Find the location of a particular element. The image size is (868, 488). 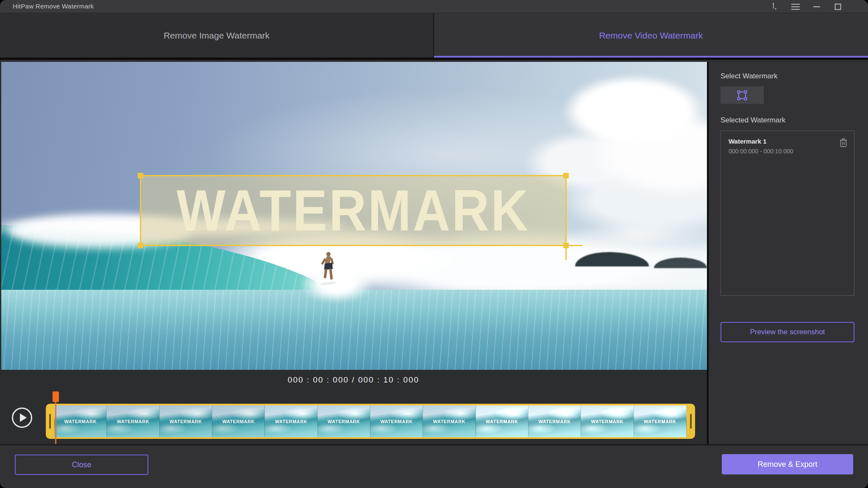

watermark-list-item: Watermark 1 000:00:000 - 000:10:000 is located at coordinates (787, 143).